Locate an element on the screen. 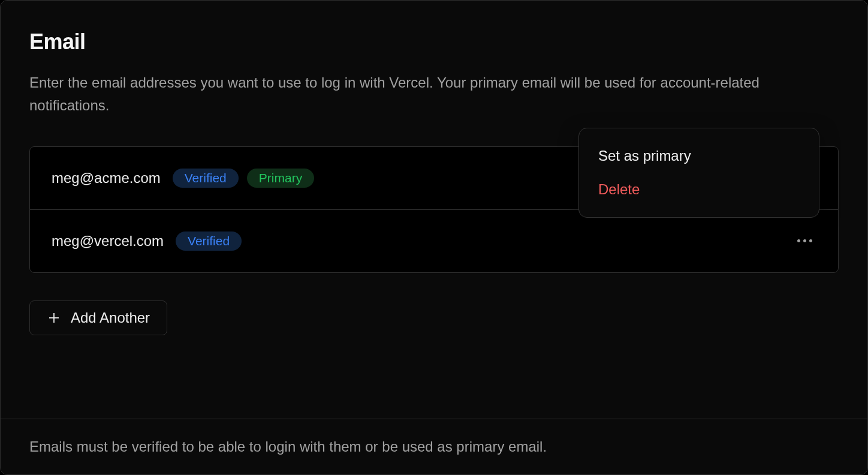  context-menu: Set as primary Delete is located at coordinates (699, 173).